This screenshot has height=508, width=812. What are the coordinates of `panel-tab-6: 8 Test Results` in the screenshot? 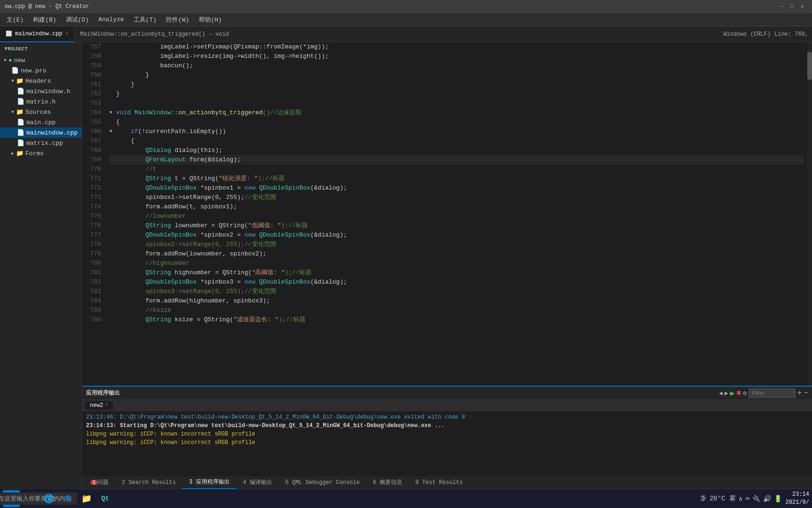 It's located at (439, 483).